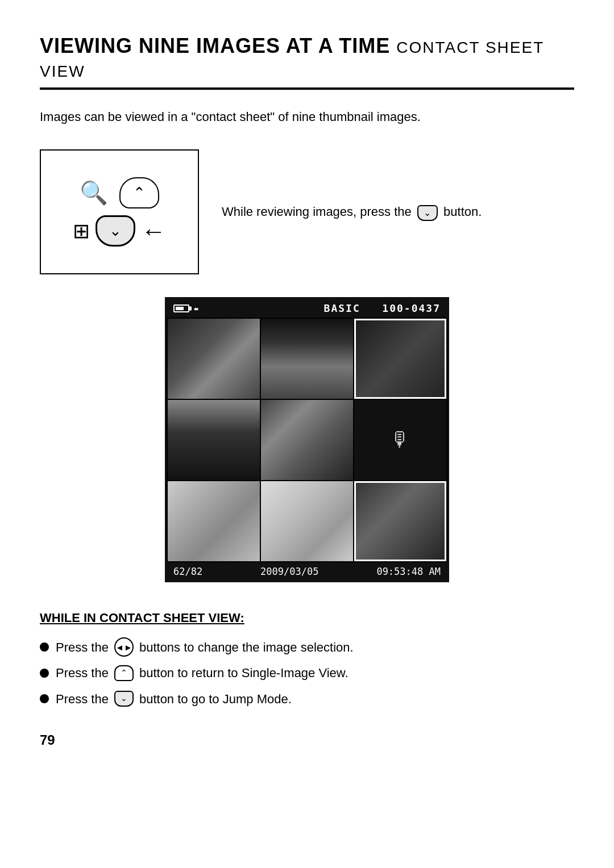  Describe the element at coordinates (119, 231) in the screenshot. I see `diagram-bottom-row: ⊞ ⌄ ←` at that location.